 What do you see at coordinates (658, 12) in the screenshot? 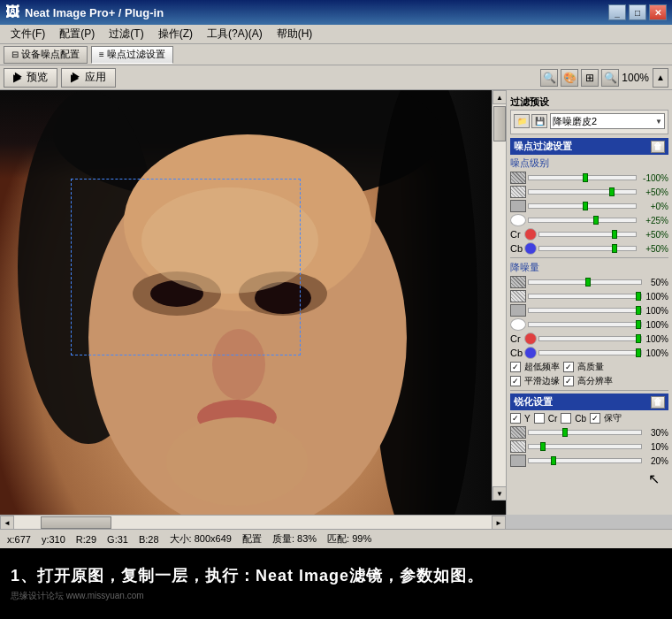
I see `close-button: ✕` at bounding box center [658, 12].